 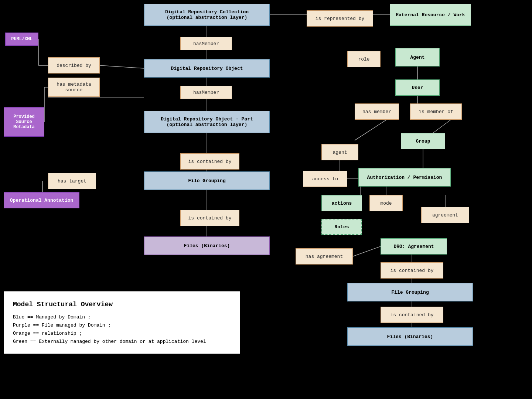 I want to click on digital-repo-object-part-label: Digital Repository Object - Part (option…, so click(x=207, y=122).